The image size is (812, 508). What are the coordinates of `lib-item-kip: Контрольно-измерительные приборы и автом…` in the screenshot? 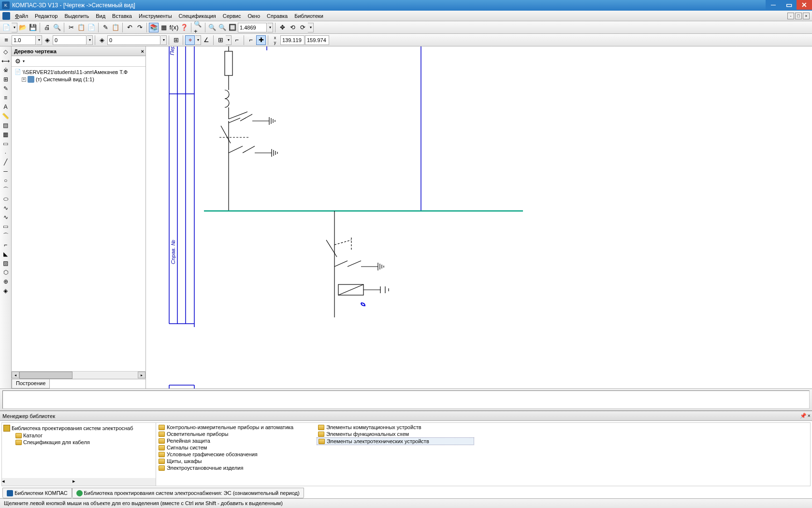 It's located at (236, 427).